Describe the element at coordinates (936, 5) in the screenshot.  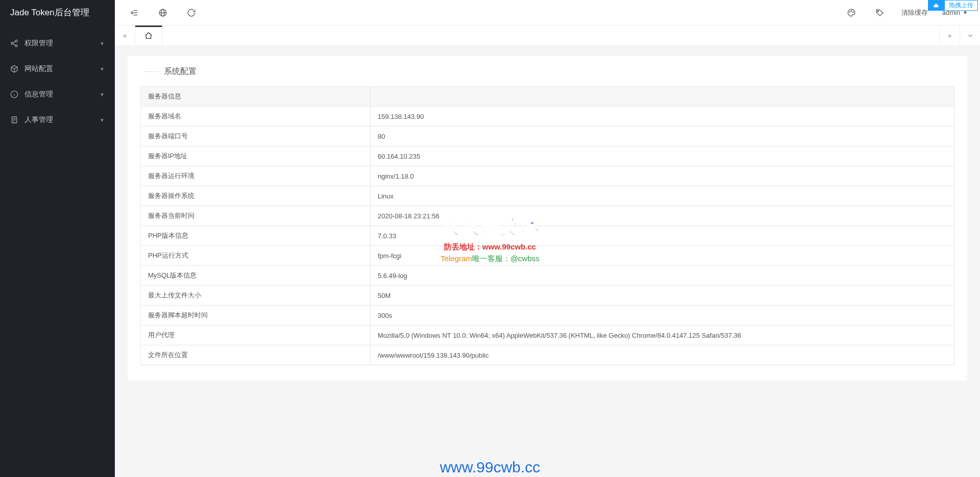
I see `cloud-icon` at that location.